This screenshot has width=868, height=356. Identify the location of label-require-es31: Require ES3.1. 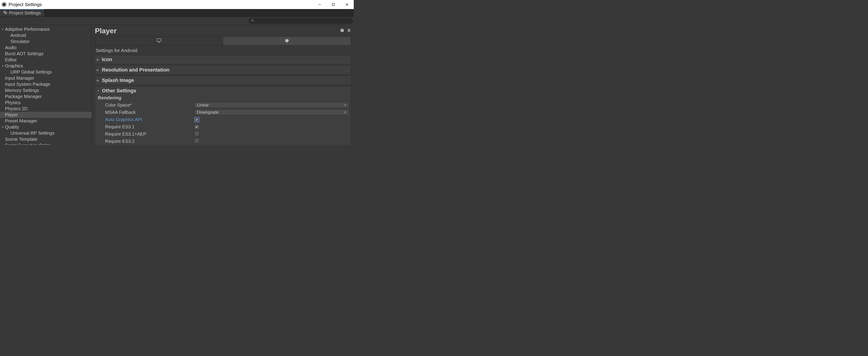
(146, 127).